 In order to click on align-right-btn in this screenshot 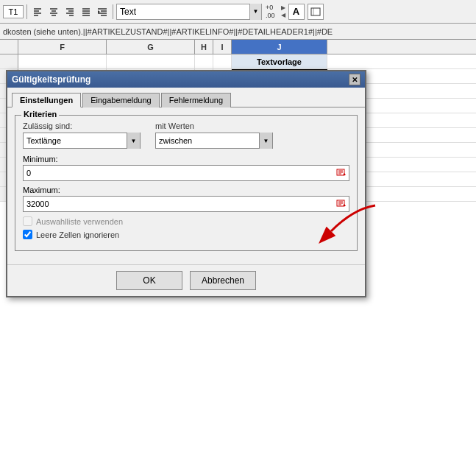, I will do `click(70, 12)`.